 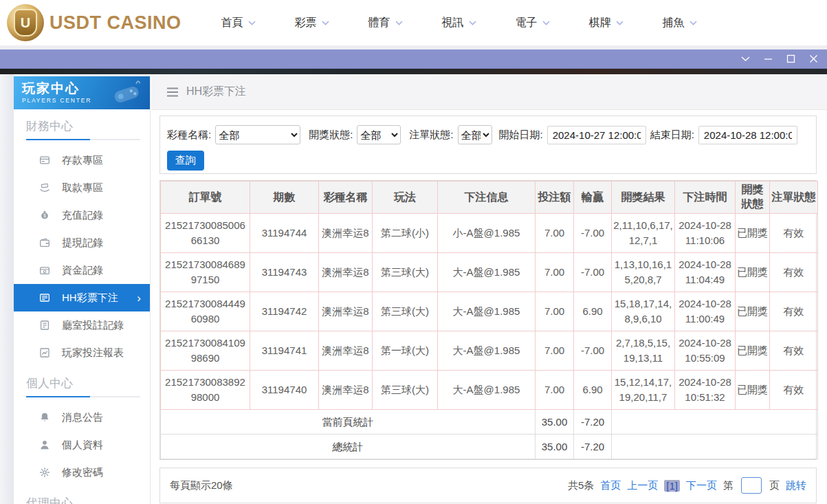 I want to click on sidebar-item-recharge-record: $充值記錄, so click(x=82, y=215).